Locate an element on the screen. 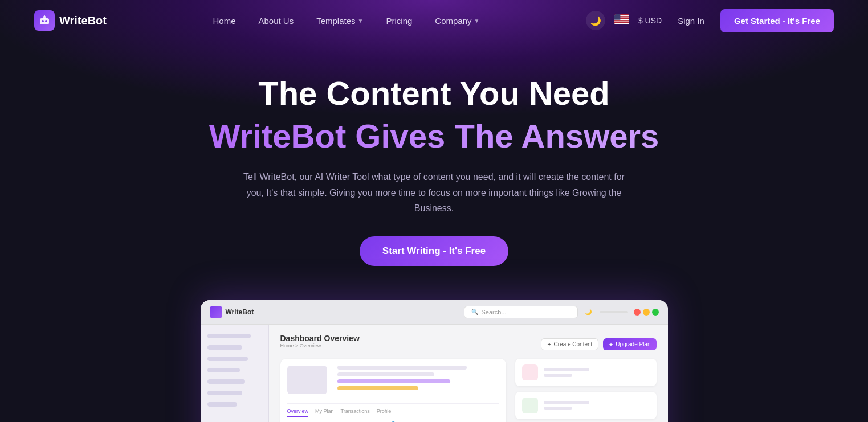  dashboard-title-area: Dashboard Overview Home > Overview is located at coordinates (320, 345).